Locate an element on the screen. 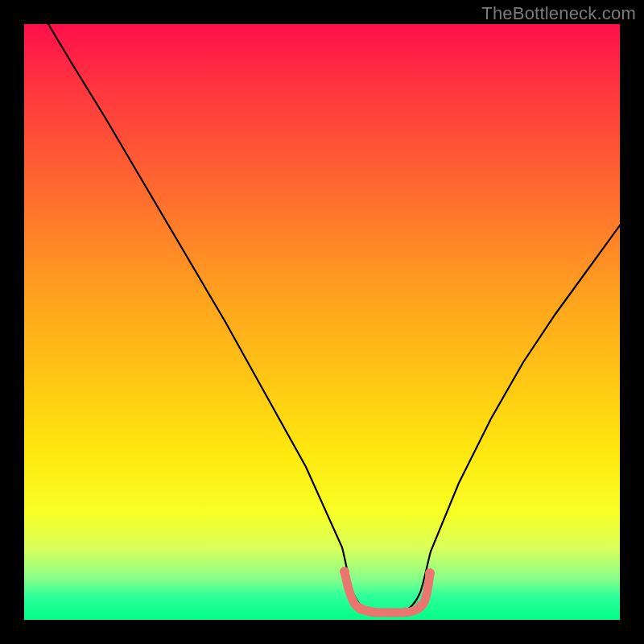  watermark-text: TheBottleneck.com is located at coordinates (559, 14).